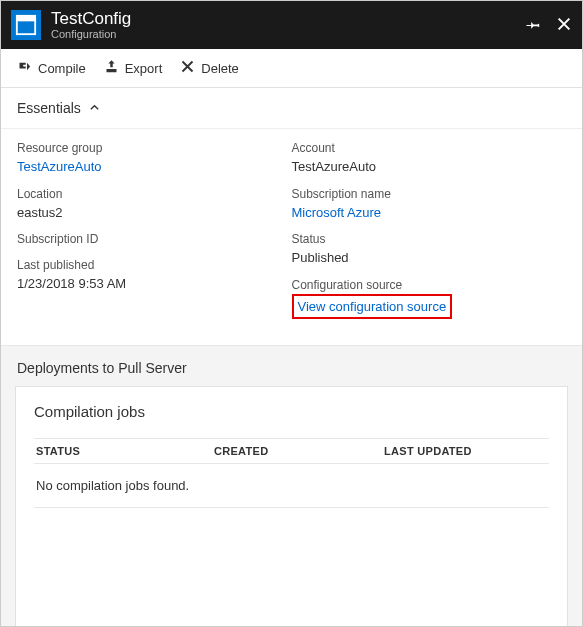 The width and height of the screenshot is (583, 627). Describe the element at coordinates (292, 412) in the screenshot. I see `compilation-jobs-title: Compilation jobs` at that location.